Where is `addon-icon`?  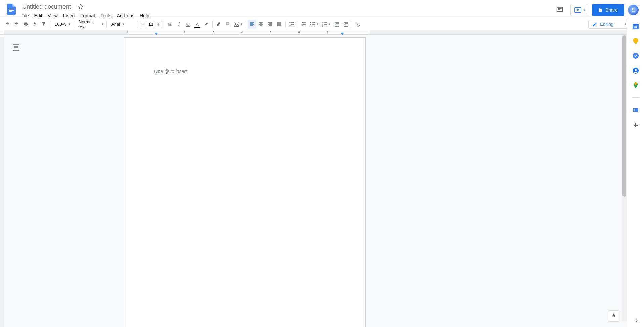 addon-icon is located at coordinates (636, 110).